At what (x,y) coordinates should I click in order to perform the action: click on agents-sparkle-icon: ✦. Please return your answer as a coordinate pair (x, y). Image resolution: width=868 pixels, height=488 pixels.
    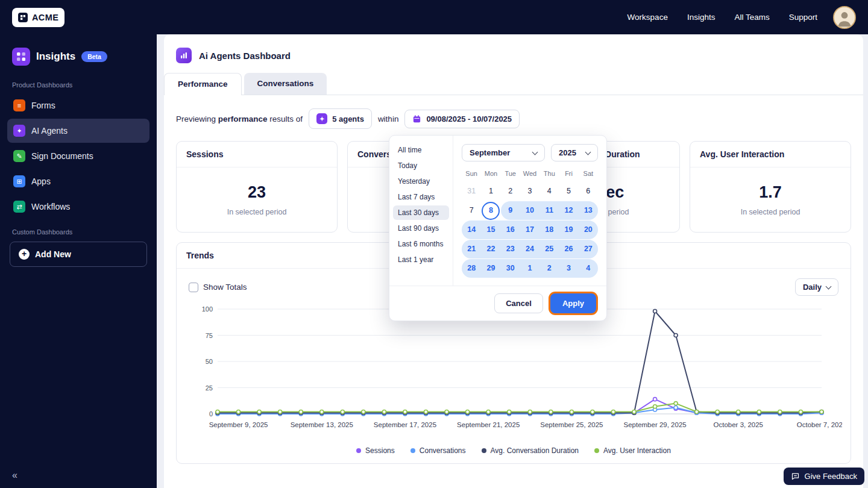
    Looking at the image, I should click on (322, 119).